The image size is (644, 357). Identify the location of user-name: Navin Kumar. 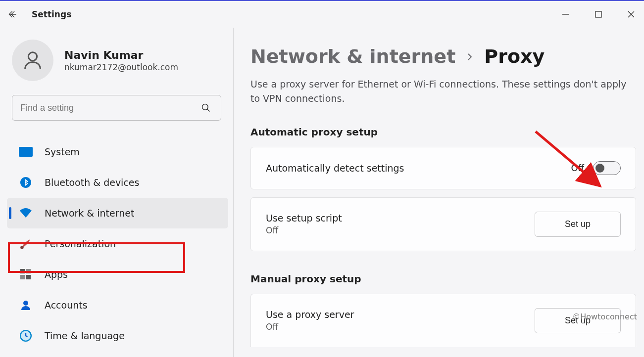
(121, 55).